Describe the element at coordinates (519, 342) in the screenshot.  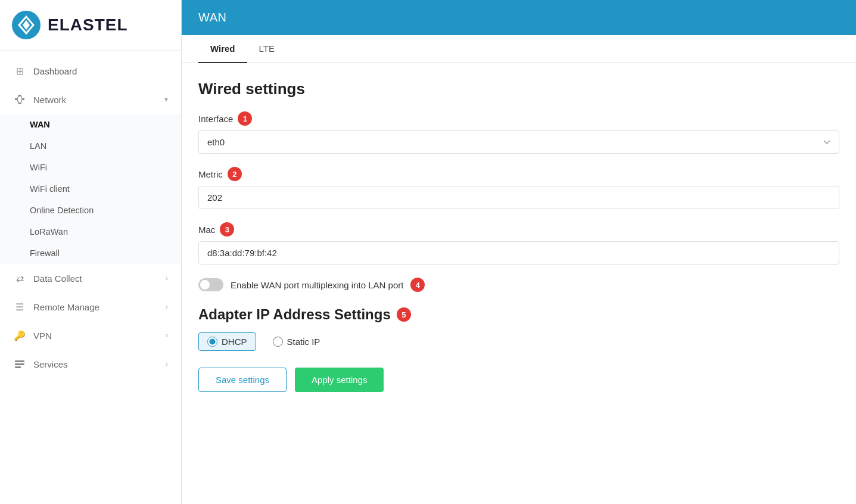
I see `ip-mode-radio-group: DHCP Static IP` at that location.